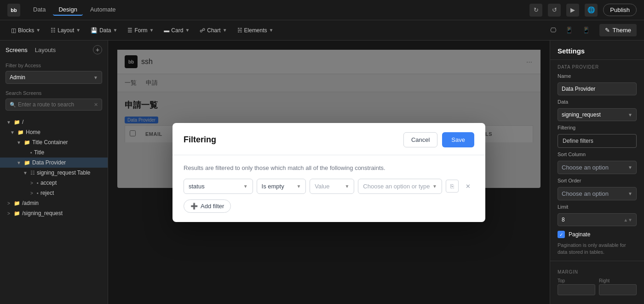 This screenshot has height=304, width=644. Describe the element at coordinates (65, 30) in the screenshot. I see `layout-button: ☷ Layout ▼` at that location.